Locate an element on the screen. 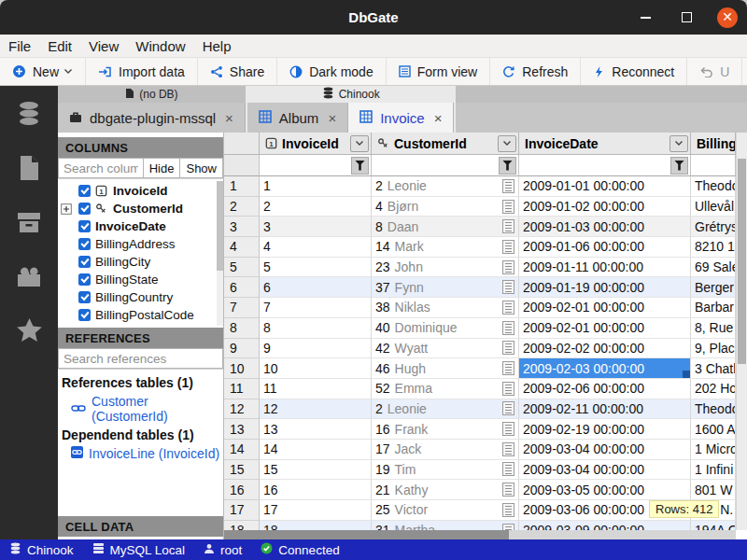 Image resolution: width=747 pixels, height=560 pixels. invoice-id-cell: 11 is located at coordinates (316, 389).